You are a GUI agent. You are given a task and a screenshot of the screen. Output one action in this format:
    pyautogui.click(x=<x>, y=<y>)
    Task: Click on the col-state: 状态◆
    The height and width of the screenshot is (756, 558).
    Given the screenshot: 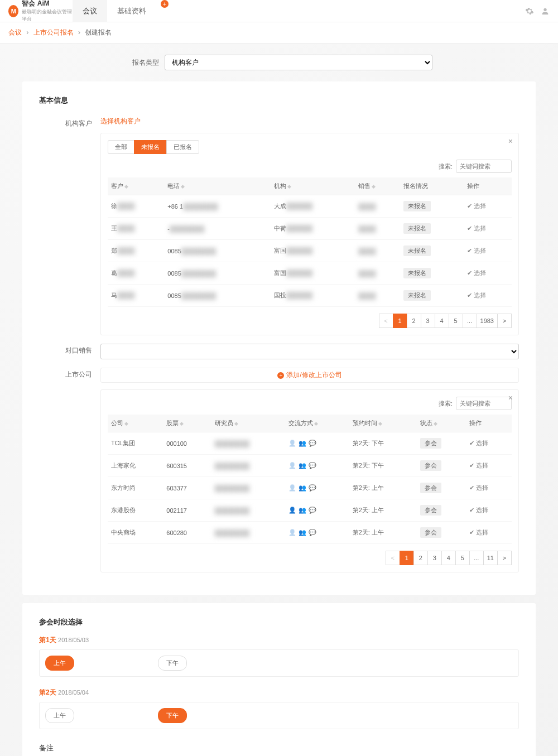 What is the action you would take?
    pyautogui.click(x=442, y=423)
    